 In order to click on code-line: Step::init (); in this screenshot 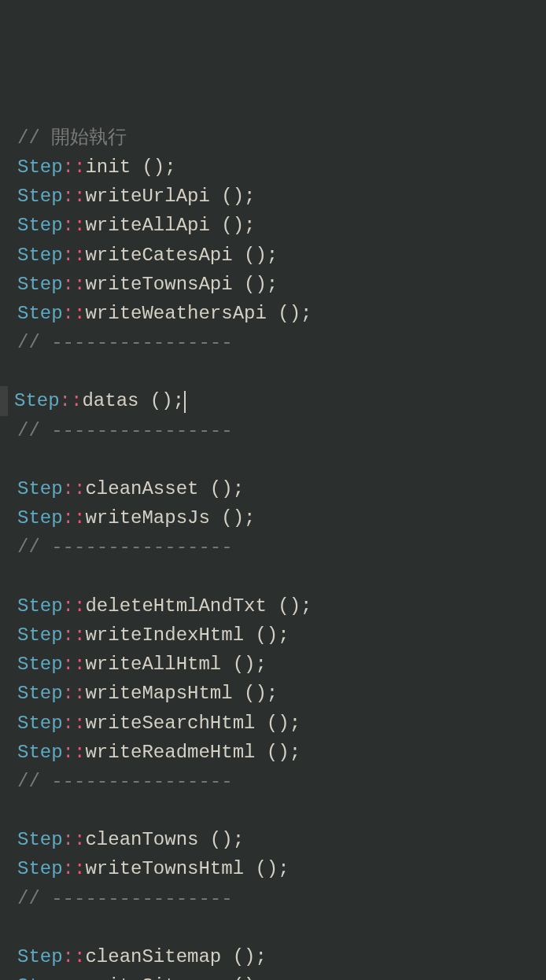, I will do `click(273, 167)`.